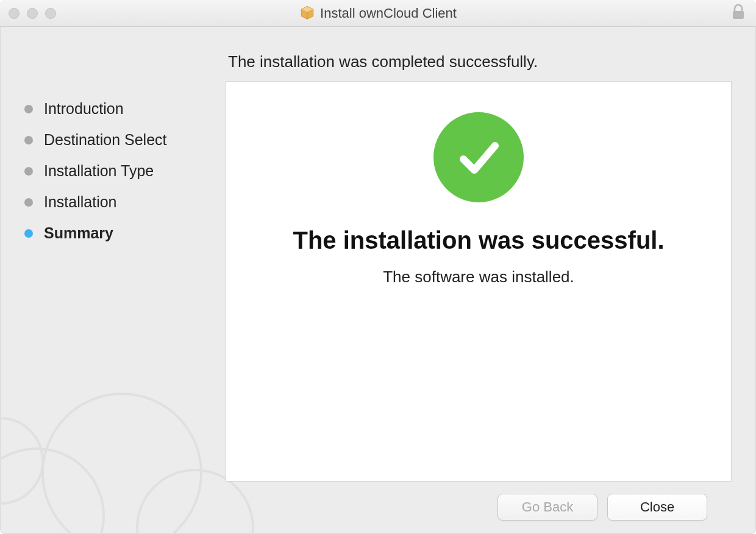  Describe the element at coordinates (79, 233) in the screenshot. I see `step-label: Summary` at that location.